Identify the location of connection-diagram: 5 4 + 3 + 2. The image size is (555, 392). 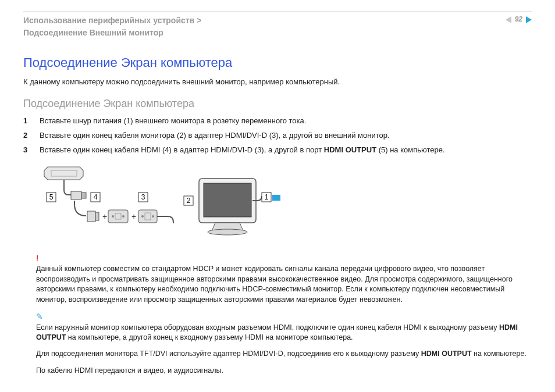
(158, 203).